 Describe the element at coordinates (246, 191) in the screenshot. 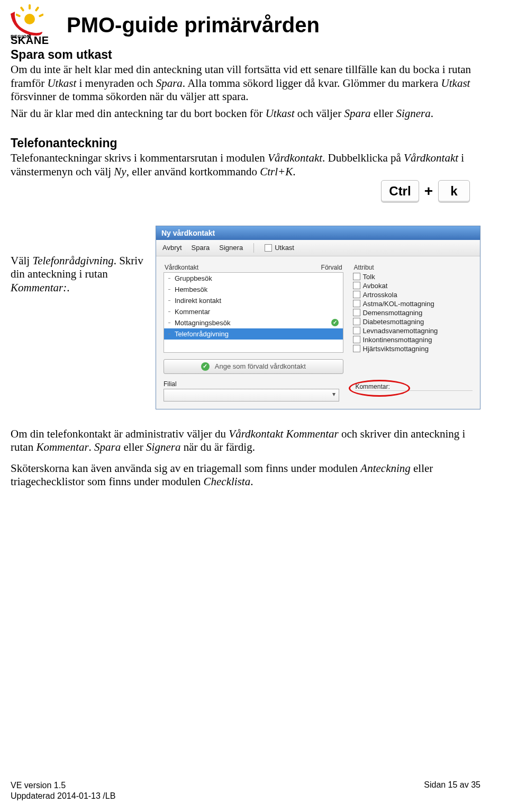

I see `keyboard-shortcut-row: Ctrl + k` at that location.